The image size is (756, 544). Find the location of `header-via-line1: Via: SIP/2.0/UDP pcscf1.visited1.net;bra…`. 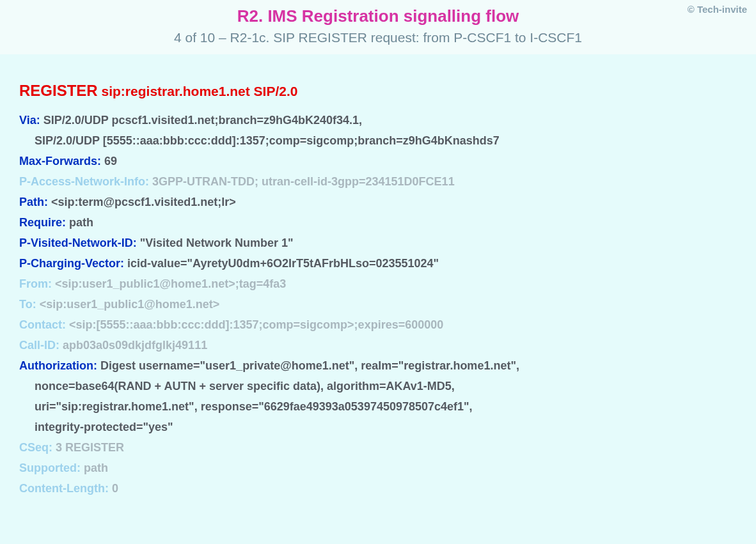

header-via-line1: Via: SIP/2.0/UDP pcscf1.visited1.net;bra… is located at coordinates (378, 120).